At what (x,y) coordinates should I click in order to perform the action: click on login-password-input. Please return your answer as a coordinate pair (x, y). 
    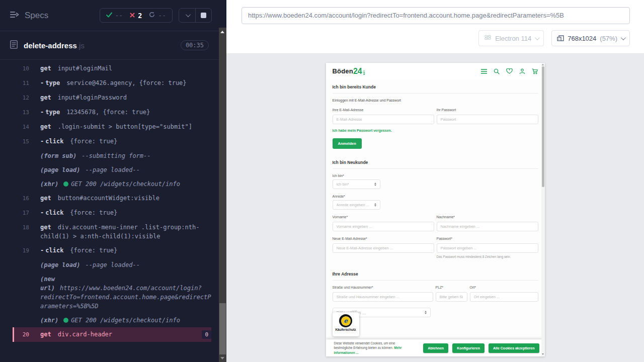
    Looking at the image, I should click on (488, 120).